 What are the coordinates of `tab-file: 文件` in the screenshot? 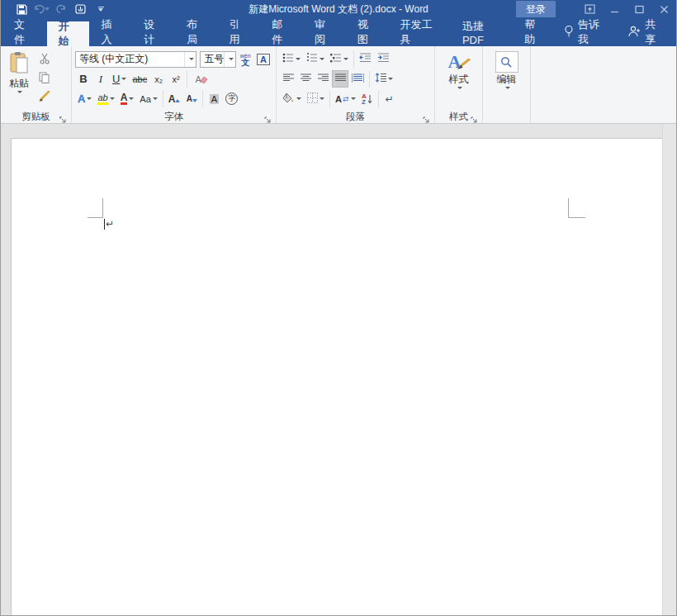 It's located at (24, 32).